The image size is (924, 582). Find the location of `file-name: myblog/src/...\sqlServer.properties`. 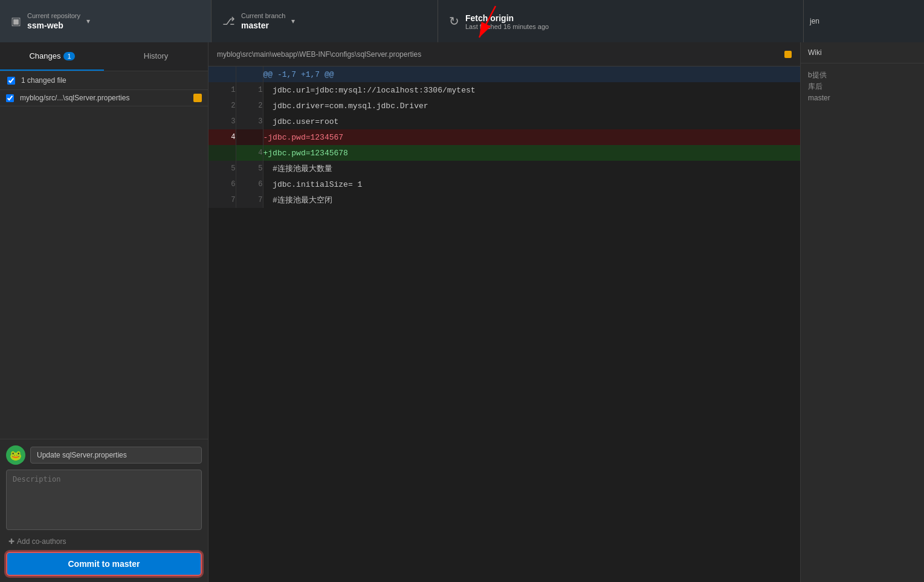

file-name: myblog/src/...\sqlServer.properties is located at coordinates (105, 98).